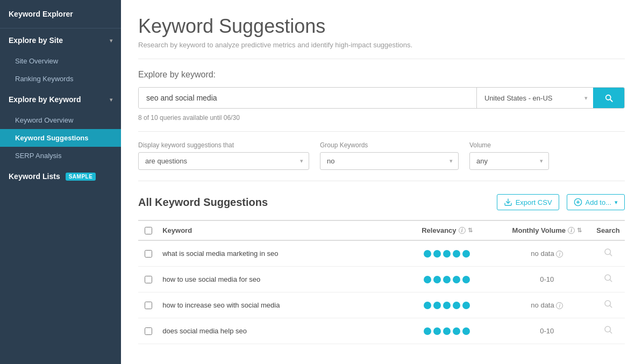  Describe the element at coordinates (586, 98) in the screenshot. I see `chevron-down-icon-locale: ▾` at that location.